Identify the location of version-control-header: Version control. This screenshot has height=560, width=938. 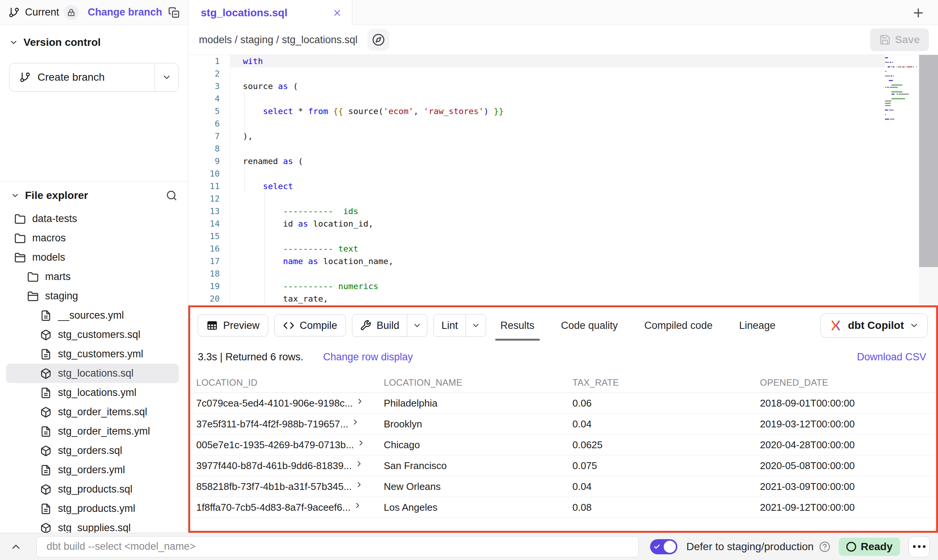
(94, 42).